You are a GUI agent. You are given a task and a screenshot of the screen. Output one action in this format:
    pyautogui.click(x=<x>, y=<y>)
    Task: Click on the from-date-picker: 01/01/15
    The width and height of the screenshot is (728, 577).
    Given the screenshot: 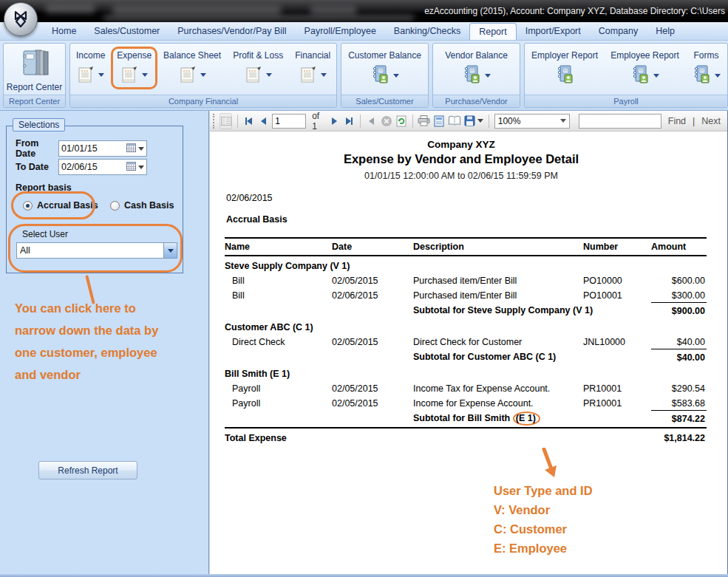 What is the action you would take?
    pyautogui.click(x=103, y=148)
    